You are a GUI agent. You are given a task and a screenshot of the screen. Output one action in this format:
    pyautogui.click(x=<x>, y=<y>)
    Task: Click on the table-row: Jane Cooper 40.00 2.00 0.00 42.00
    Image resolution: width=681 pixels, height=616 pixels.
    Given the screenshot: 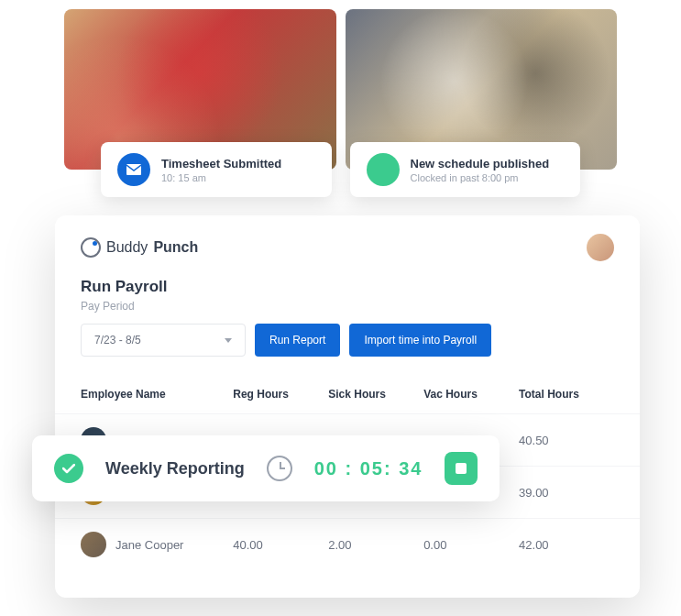 What is the action you would take?
    pyautogui.click(x=347, y=544)
    